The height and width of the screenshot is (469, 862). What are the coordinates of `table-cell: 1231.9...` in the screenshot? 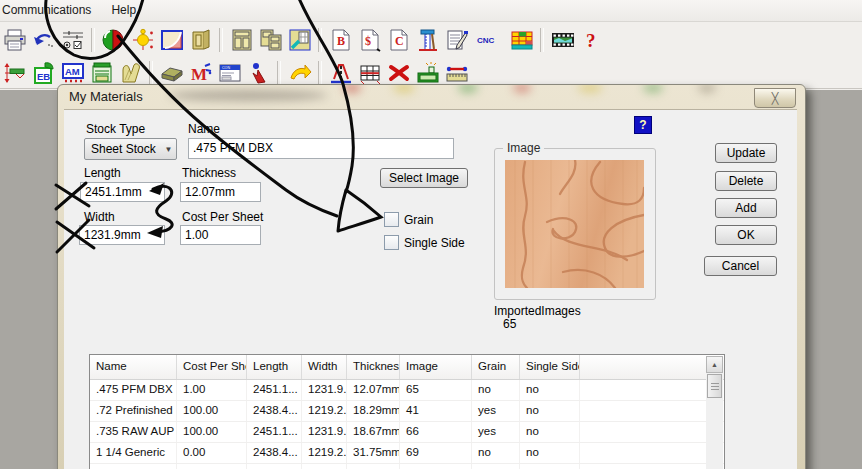 It's located at (324, 390).